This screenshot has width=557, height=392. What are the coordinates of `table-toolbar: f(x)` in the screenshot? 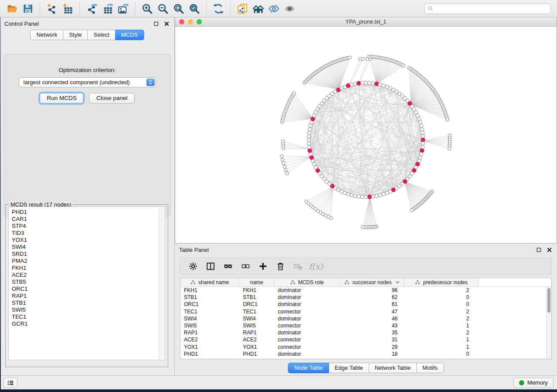 It's located at (366, 266).